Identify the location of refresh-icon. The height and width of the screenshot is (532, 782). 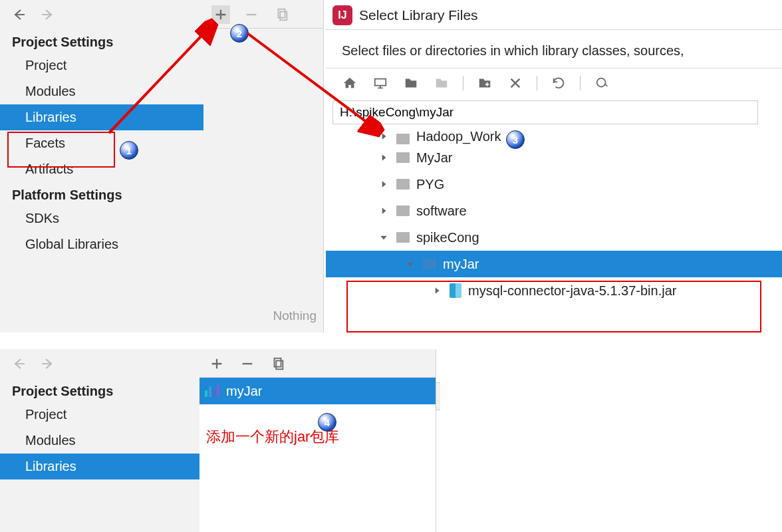
(559, 83).